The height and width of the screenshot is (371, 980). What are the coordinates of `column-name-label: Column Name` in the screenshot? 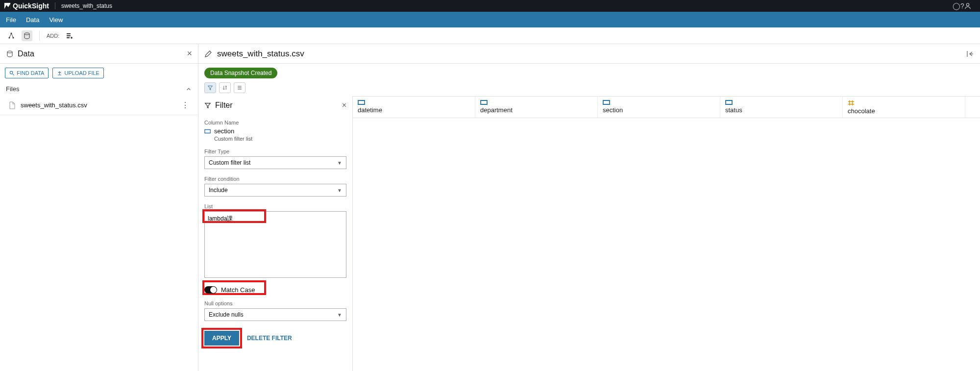 It's located at (275, 123).